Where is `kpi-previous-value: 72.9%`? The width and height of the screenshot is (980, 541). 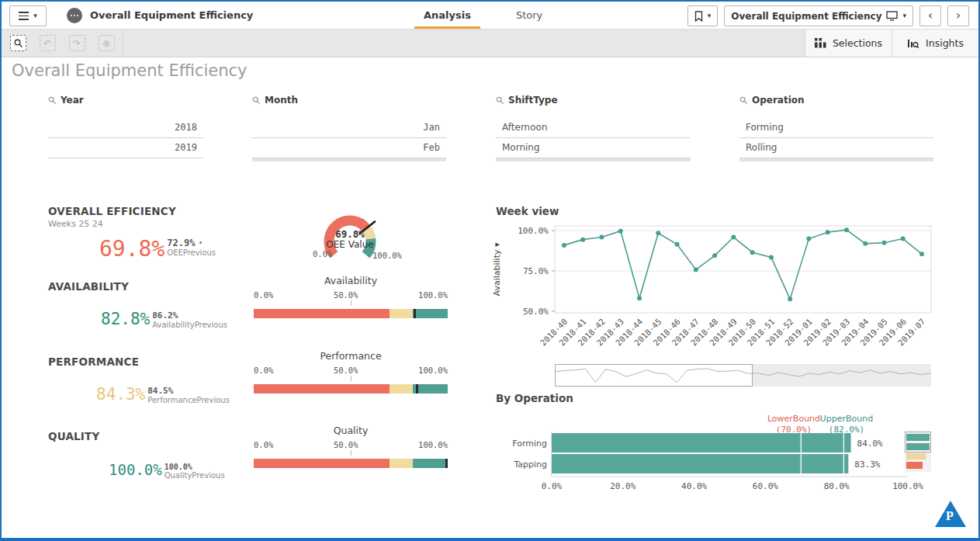 kpi-previous-value: 72.9% is located at coordinates (191, 244).